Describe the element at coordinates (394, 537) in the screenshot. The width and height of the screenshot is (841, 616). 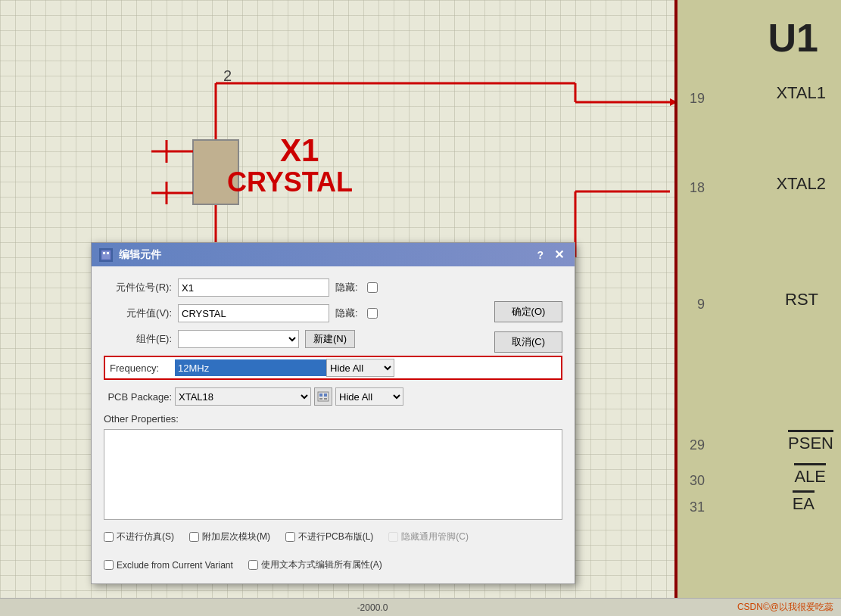
I see `hide-pins-checkbox` at that location.